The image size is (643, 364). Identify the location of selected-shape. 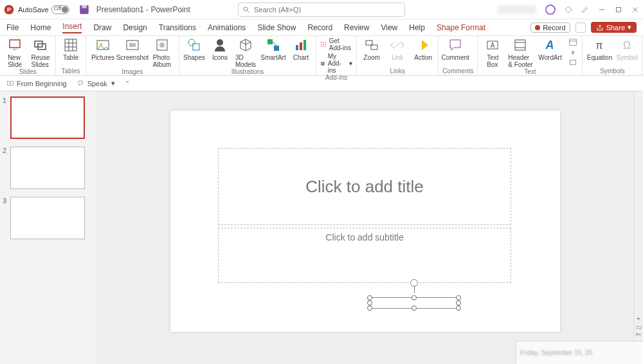
(414, 303).